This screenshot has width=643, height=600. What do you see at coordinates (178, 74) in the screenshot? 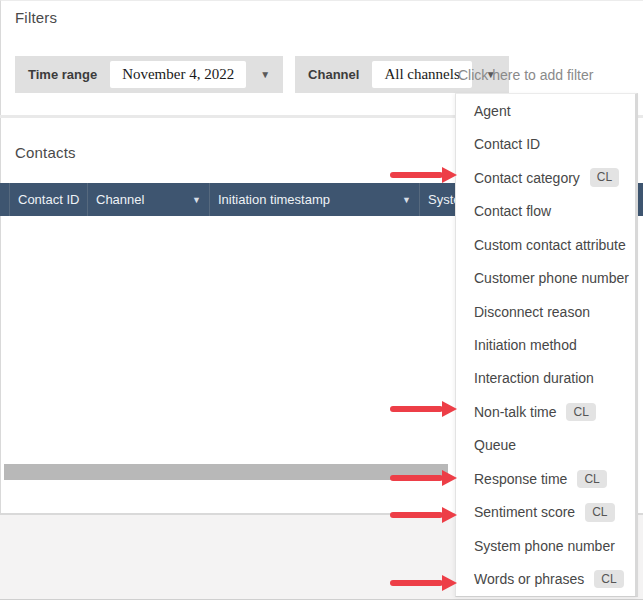
I see `time-range-value: November 4, 2022` at bounding box center [178, 74].